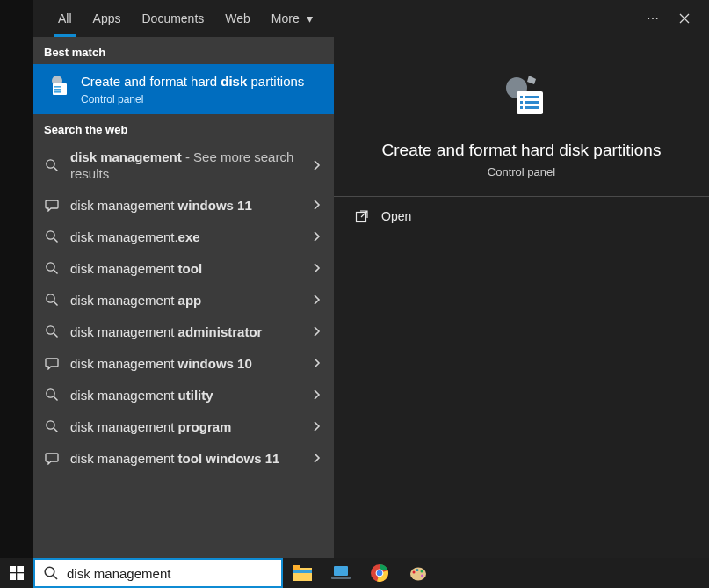 The height and width of the screenshot is (588, 709). Describe the element at coordinates (184, 205) in the screenshot. I see `web-result-1: disk management windows 11` at that location.